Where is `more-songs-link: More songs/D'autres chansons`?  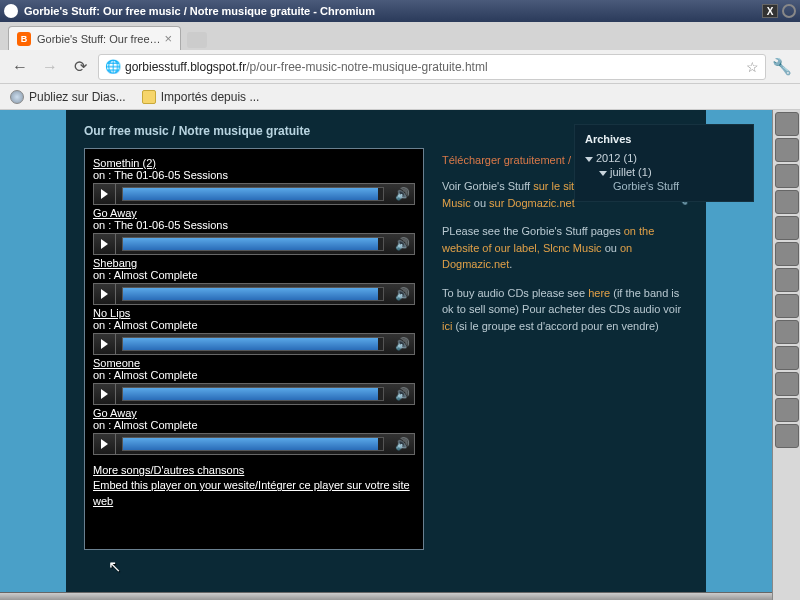
more-songs-link: More songs/D'autres chansons is located at coordinates (254, 470).